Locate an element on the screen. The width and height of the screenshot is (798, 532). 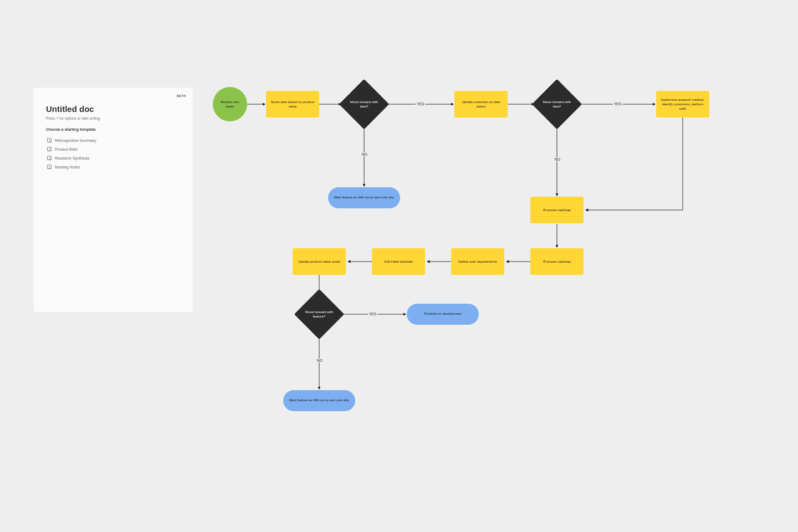
template-item-meeting-notes: Meeting Notes is located at coordinates (113, 167).